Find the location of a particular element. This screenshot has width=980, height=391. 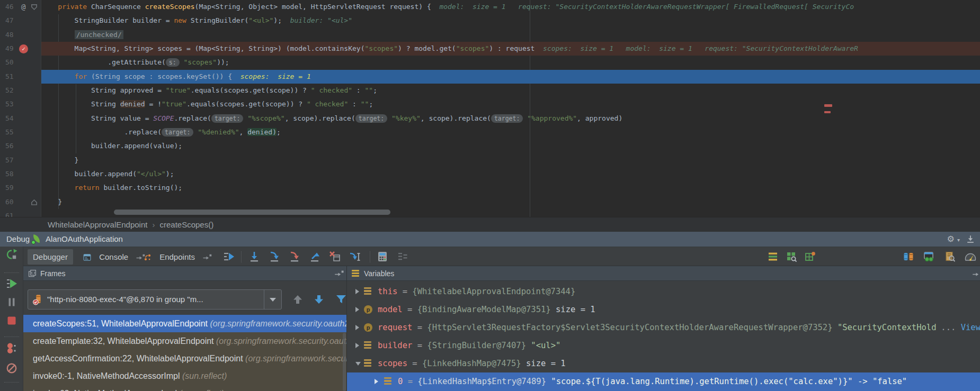

memory-view-icon is located at coordinates (929, 257).